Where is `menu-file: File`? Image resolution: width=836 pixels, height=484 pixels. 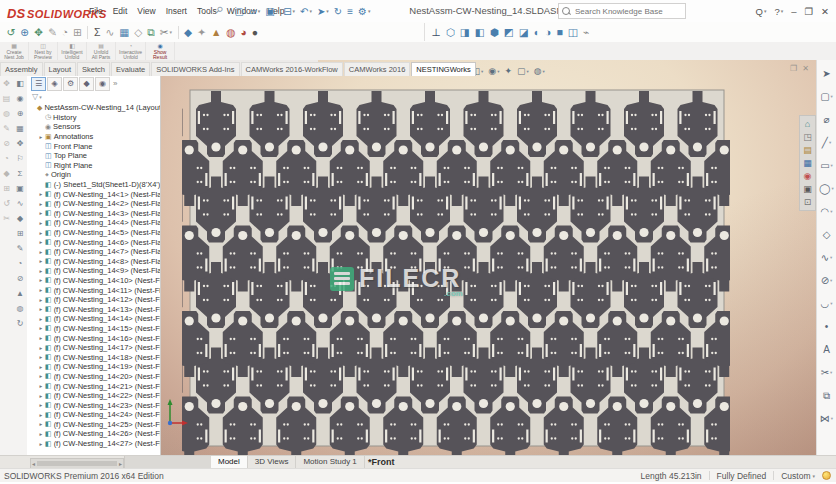
menu-file: File is located at coordinates (96, 11).